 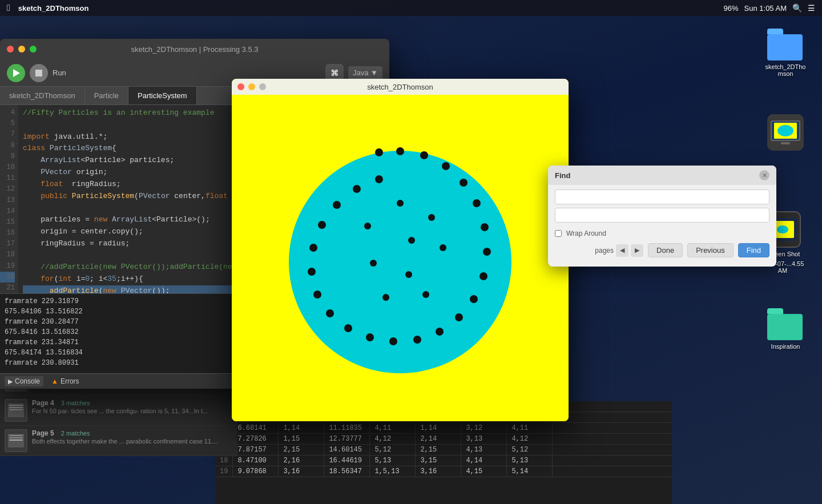 I want to click on errors-tab: ▲ Errors, so click(x=65, y=381).